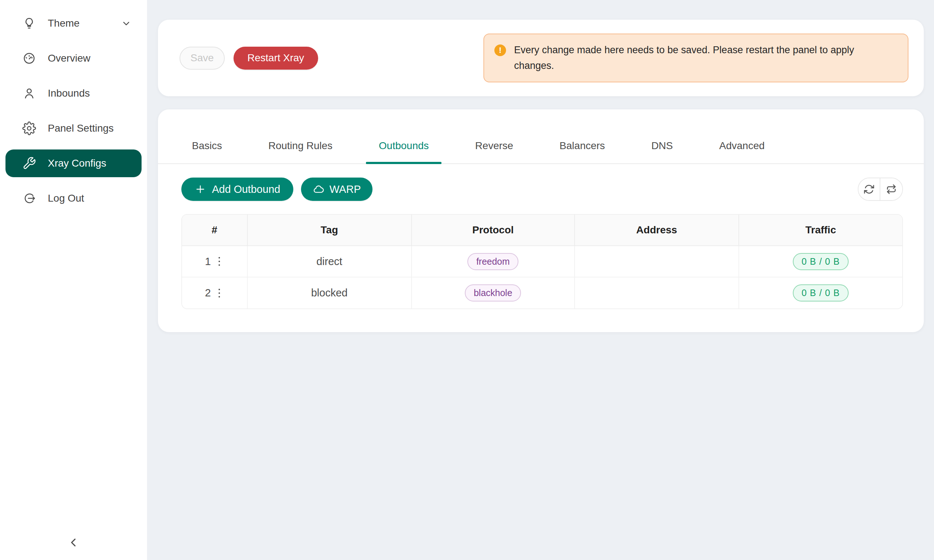 The width and height of the screenshot is (934, 560). Describe the element at coordinates (29, 163) in the screenshot. I see `wrench-icon` at that location.